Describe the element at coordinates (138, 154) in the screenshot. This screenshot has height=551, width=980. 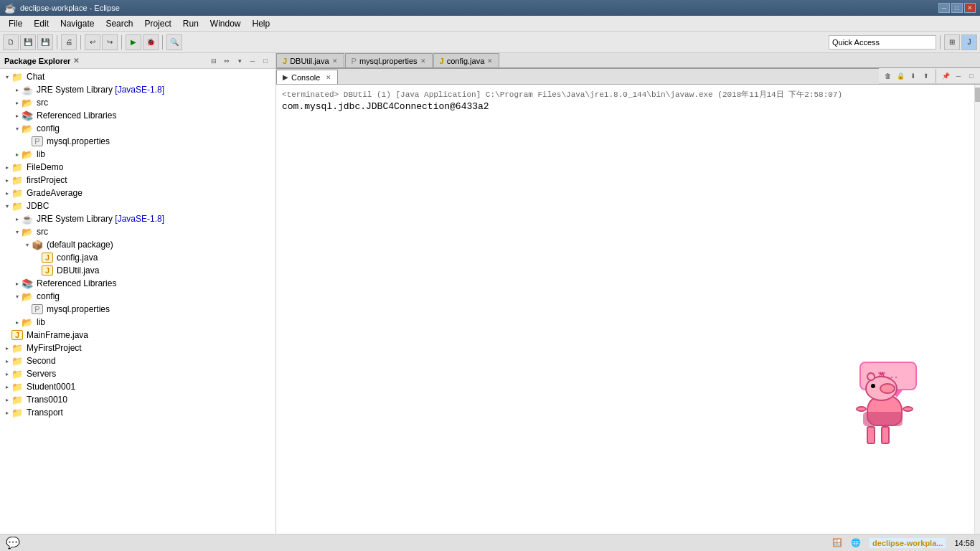
I see `tree-item-chat-lib: ▸📂lib` at that location.